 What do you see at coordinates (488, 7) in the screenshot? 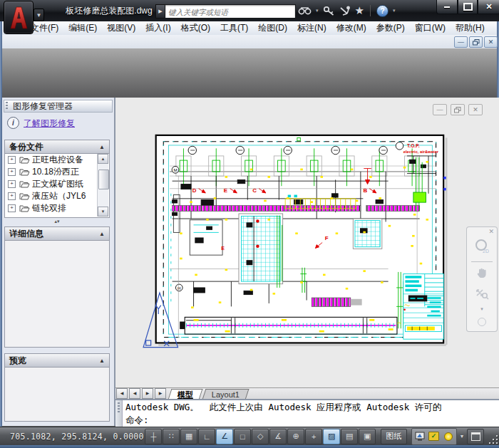
I see `close-button: ✕` at bounding box center [488, 7].